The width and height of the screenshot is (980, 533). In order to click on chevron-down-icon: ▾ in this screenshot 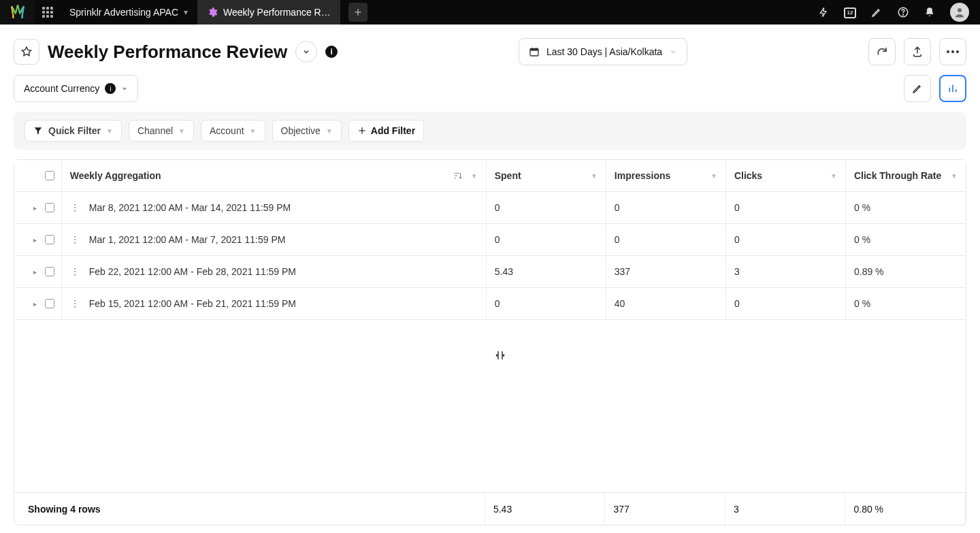, I will do `click(186, 12)`.